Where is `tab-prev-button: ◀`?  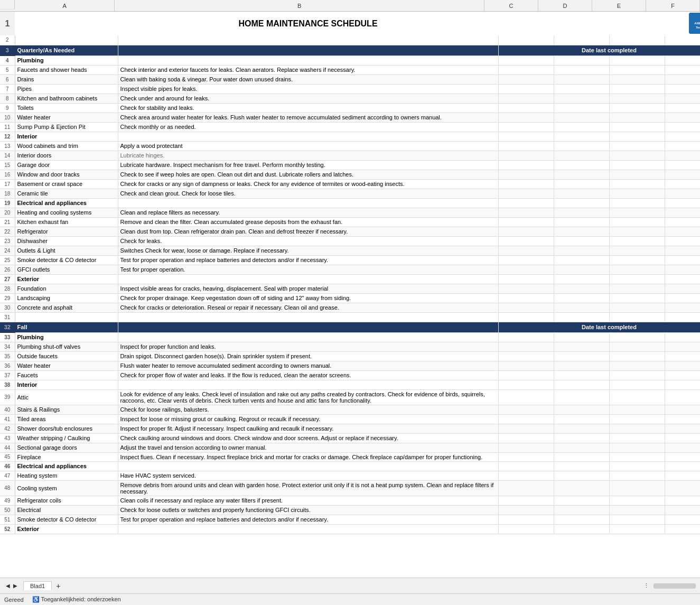 tab-prev-button: ◀ is located at coordinates (8, 585).